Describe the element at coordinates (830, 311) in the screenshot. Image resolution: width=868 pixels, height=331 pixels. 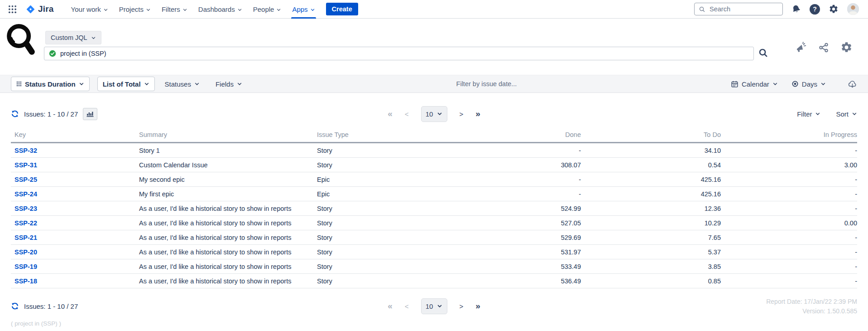
I see `report-version: Version: 1.50.0.585` at that location.